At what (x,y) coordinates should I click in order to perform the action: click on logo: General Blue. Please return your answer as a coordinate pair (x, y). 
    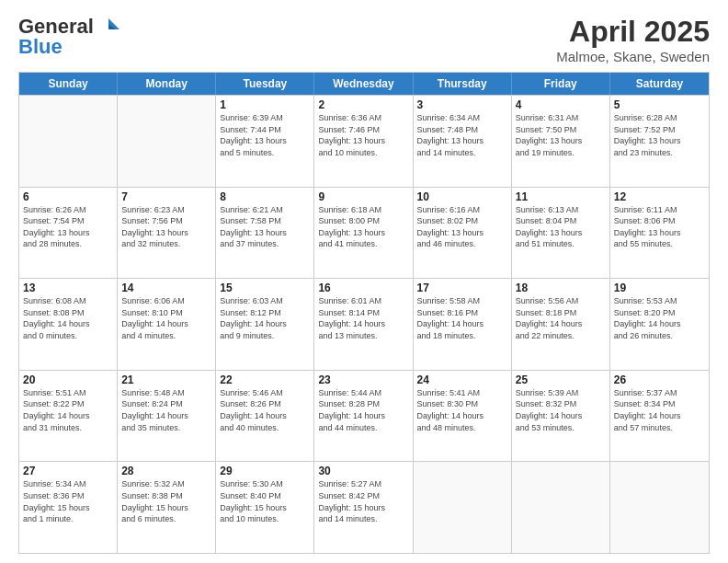
    Looking at the image, I should click on (70, 37).